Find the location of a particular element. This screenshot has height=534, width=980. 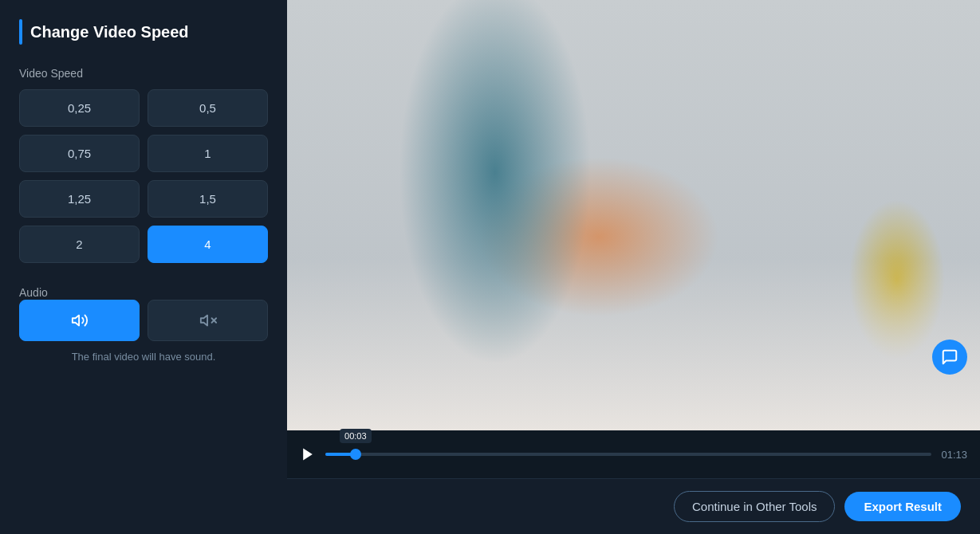

video-speed-label: Video Speed is located at coordinates (144, 73).